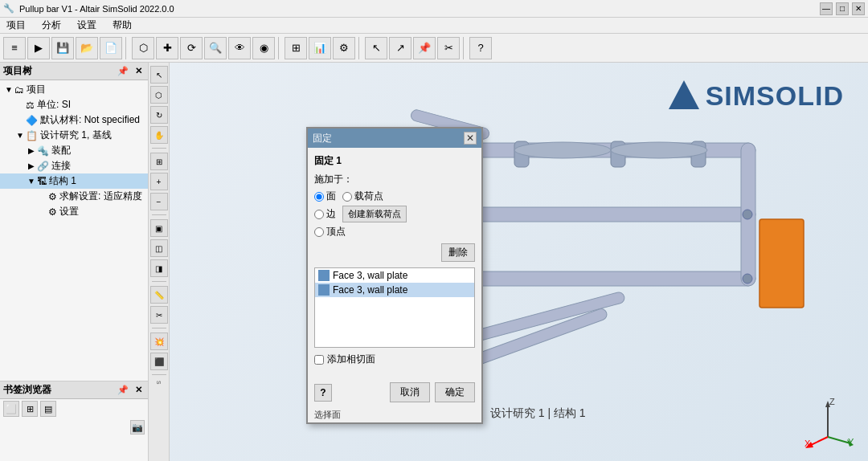 This screenshot has height=461, width=868. Describe the element at coordinates (138, 71) in the screenshot. I see `tree-close-icon: ✕` at that location.